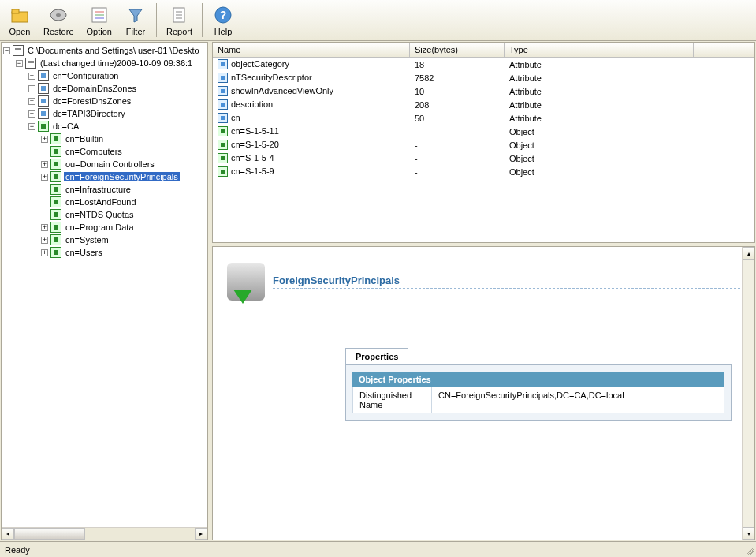 This screenshot has width=756, height=557. I want to click on cell-type: Object, so click(599, 132).